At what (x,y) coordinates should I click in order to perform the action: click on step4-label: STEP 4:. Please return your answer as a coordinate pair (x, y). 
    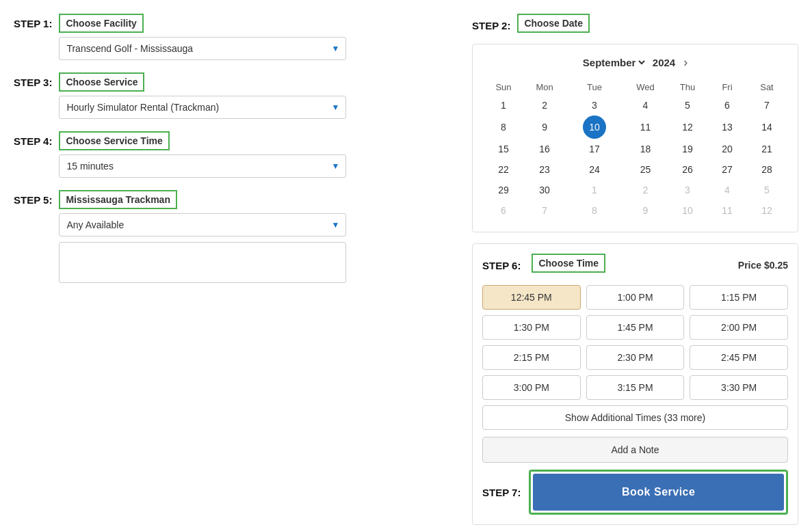
    Looking at the image, I should click on (33, 139).